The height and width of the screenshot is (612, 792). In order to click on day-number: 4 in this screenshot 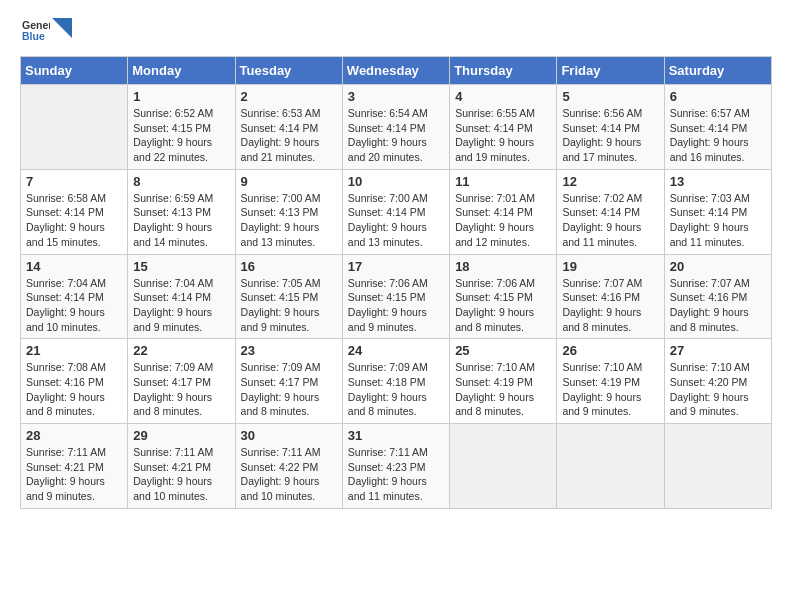, I will do `click(503, 96)`.